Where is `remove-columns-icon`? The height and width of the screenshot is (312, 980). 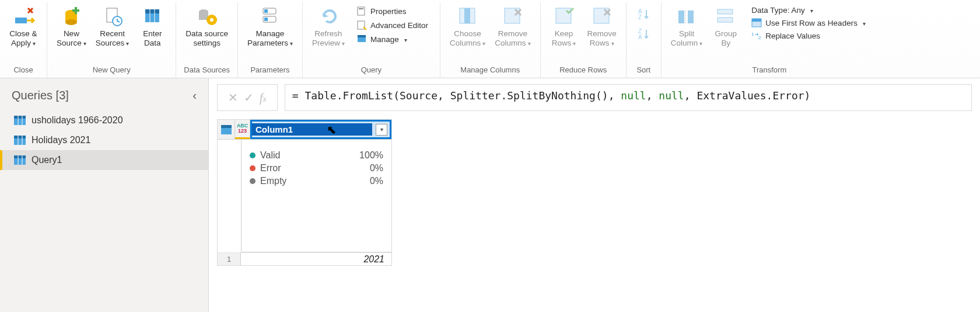
remove-columns-icon is located at coordinates (513, 16).